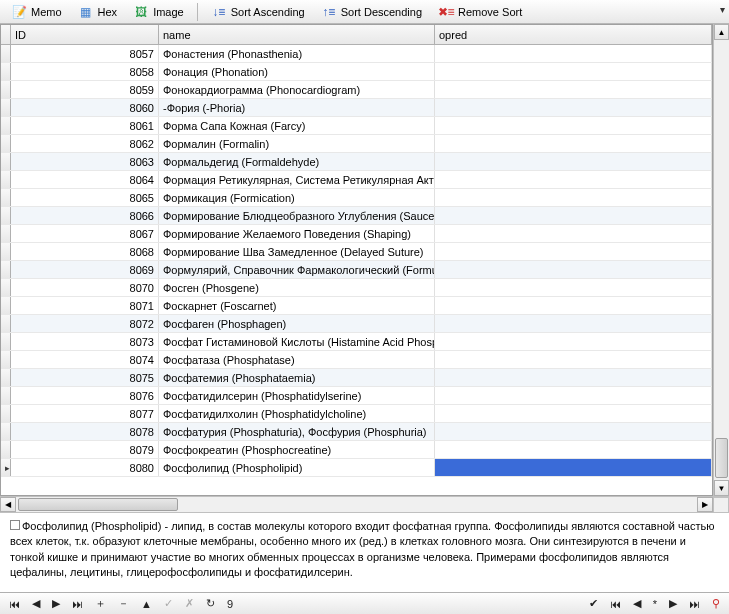  I want to click on cell-id: 8066, so click(85, 216).